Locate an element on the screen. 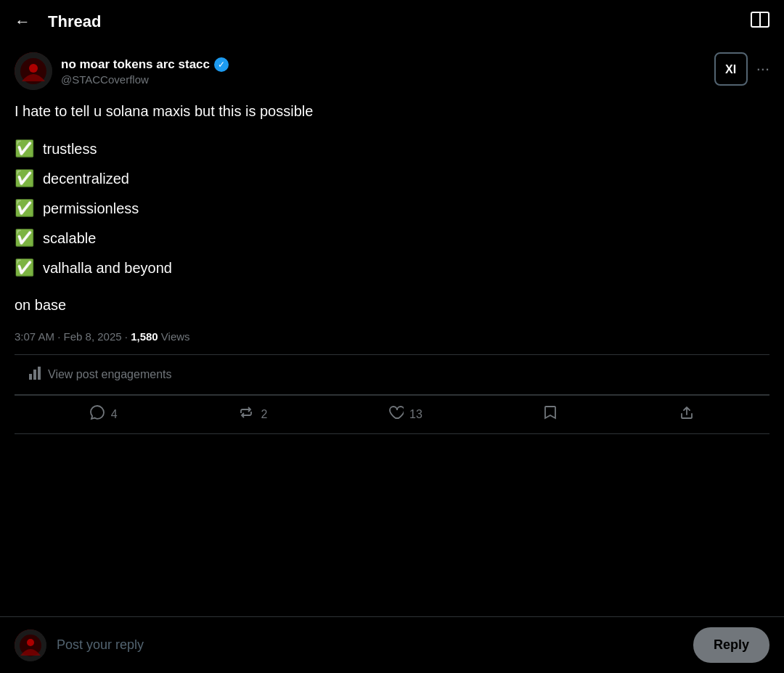  author-name: no moar tokens arc stacc is located at coordinates (135, 65).